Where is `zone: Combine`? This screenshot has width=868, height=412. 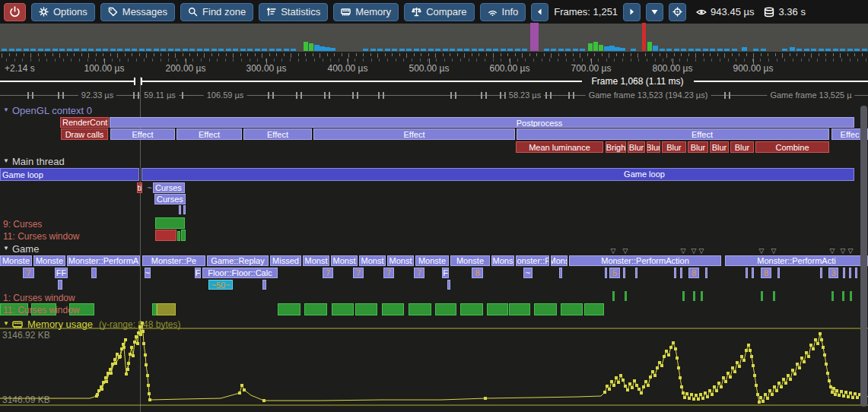
zone: Combine is located at coordinates (793, 147).